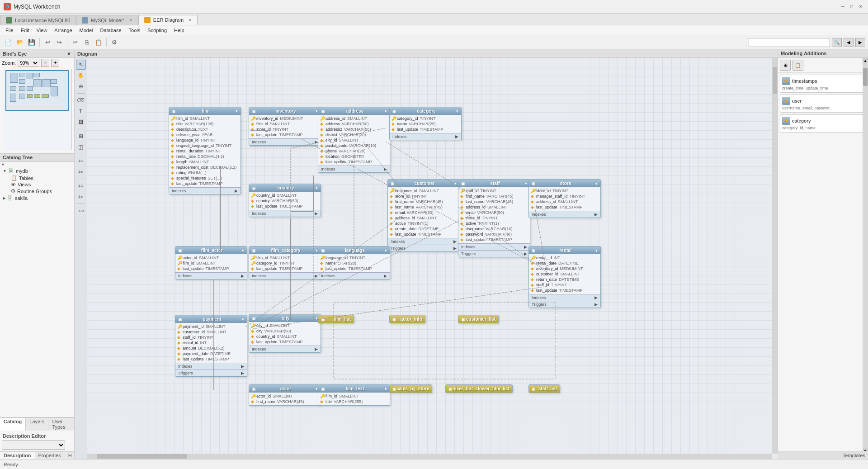 This screenshot has height=469, width=868. What do you see at coordinates (354, 276) in the screenshot?
I see `table-language-indexes: Indexes ▶` at bounding box center [354, 276].